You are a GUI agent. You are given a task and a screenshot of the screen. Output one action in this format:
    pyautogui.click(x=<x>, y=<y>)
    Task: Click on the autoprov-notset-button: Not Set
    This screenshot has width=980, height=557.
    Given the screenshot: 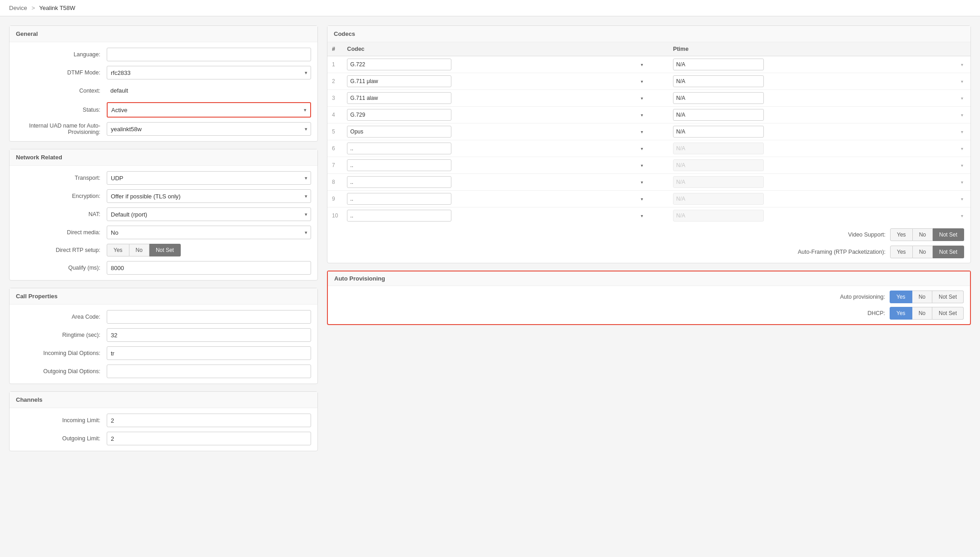 What is the action you would take?
    pyautogui.click(x=948, y=297)
    